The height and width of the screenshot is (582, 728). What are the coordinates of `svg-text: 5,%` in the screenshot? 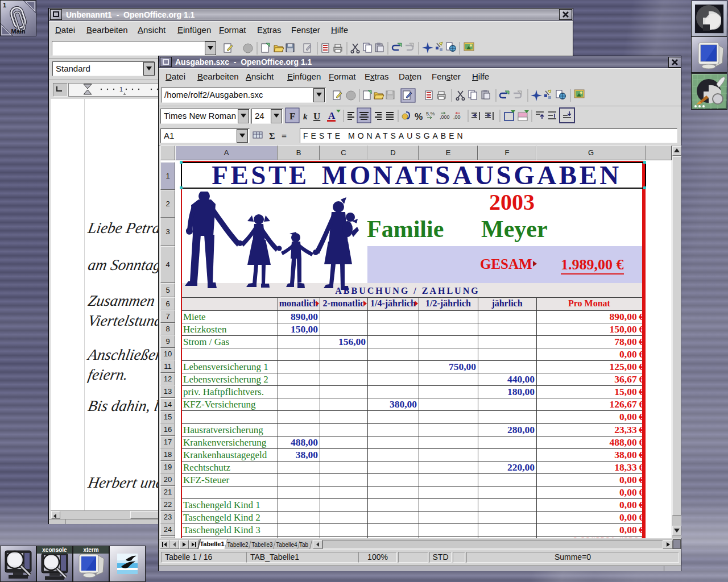 It's located at (431, 114).